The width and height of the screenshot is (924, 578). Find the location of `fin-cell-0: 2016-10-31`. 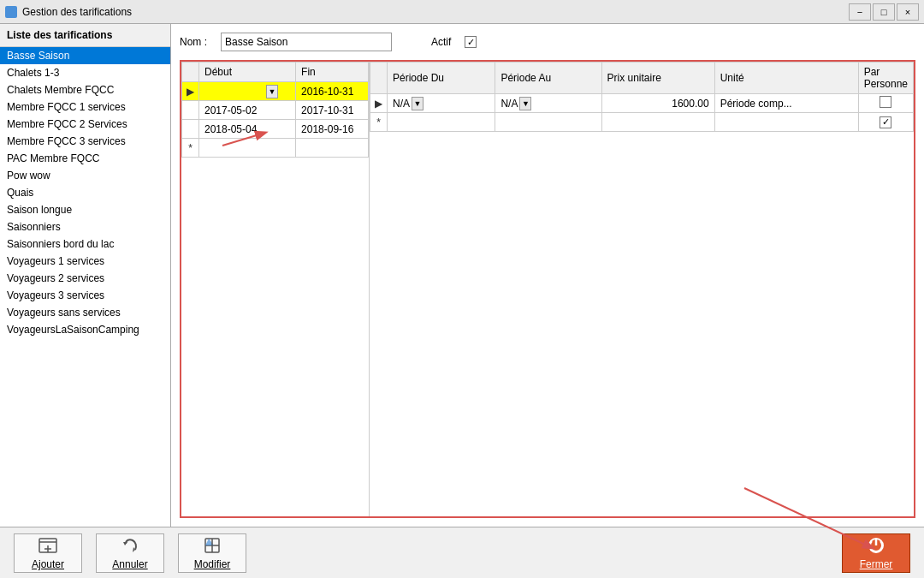

fin-cell-0: 2016-10-31 is located at coordinates (332, 92).